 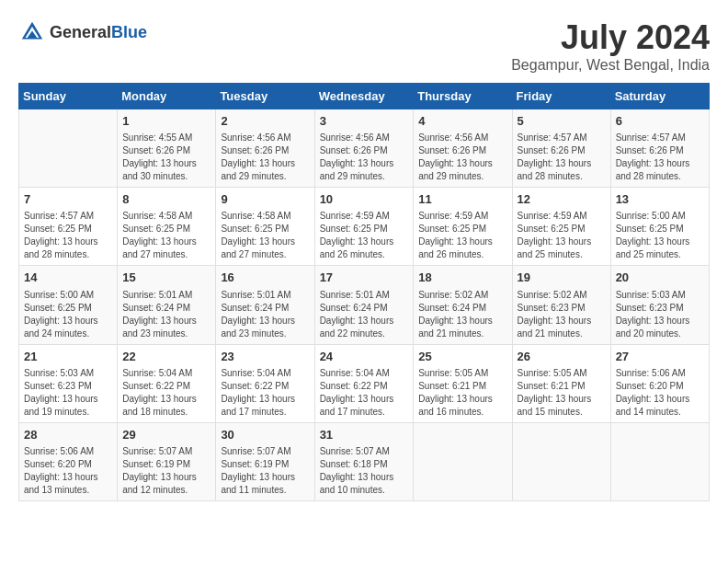 What do you see at coordinates (68, 226) in the screenshot?
I see `calendar-cell: 7Sunrise: 4:57 AMSunset: 6:25 PMDaylight…` at bounding box center [68, 226].